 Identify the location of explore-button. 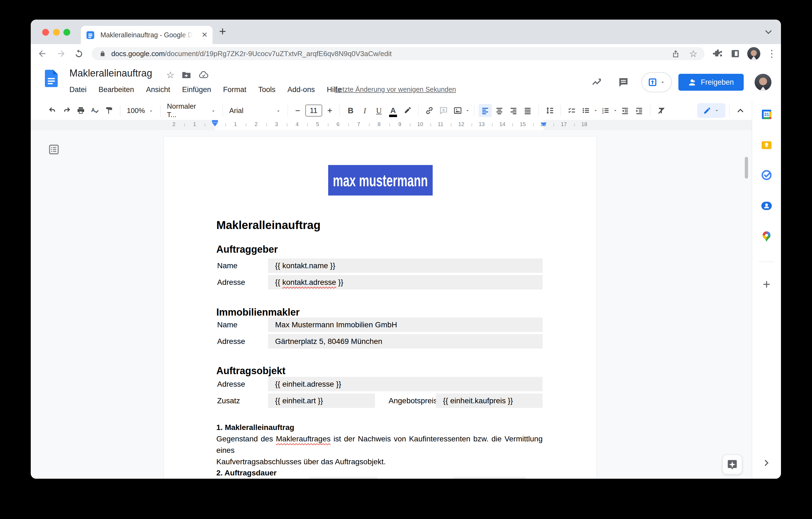
(732, 465).